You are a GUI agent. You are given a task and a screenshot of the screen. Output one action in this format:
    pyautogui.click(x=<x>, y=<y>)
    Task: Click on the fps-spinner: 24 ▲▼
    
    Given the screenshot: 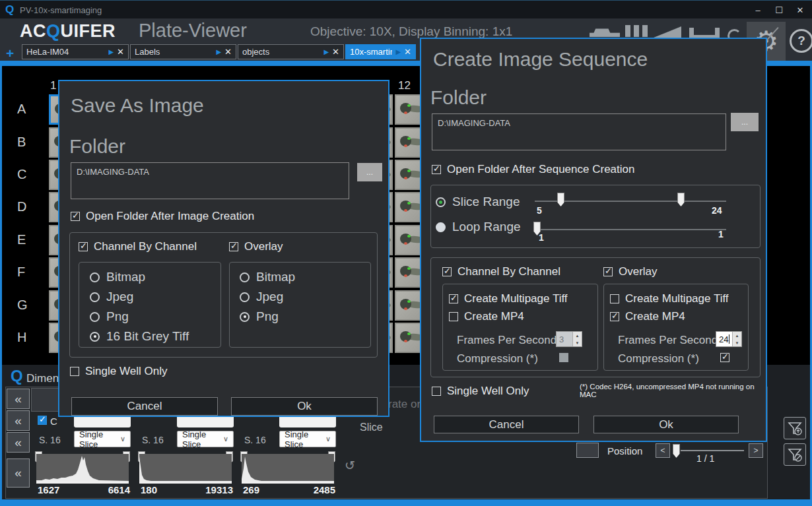 What is the action you would take?
    pyautogui.click(x=729, y=339)
    